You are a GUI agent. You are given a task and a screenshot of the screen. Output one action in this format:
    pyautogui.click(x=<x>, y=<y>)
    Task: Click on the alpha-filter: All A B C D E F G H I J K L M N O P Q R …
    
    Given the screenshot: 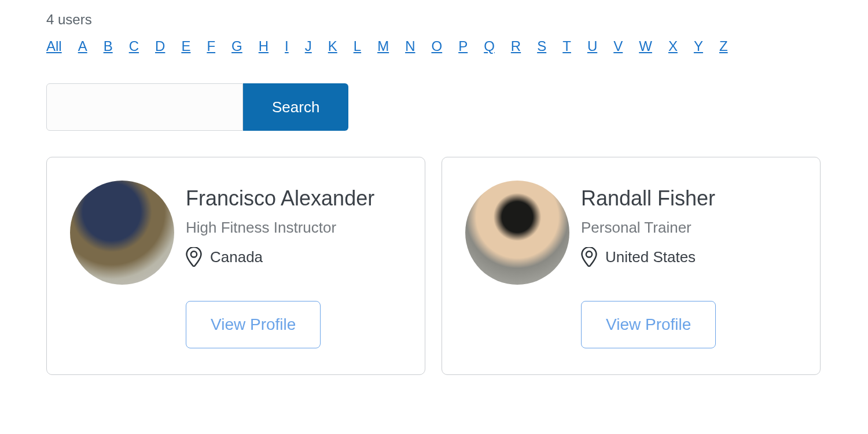 What is the action you would take?
    pyautogui.click(x=434, y=46)
    